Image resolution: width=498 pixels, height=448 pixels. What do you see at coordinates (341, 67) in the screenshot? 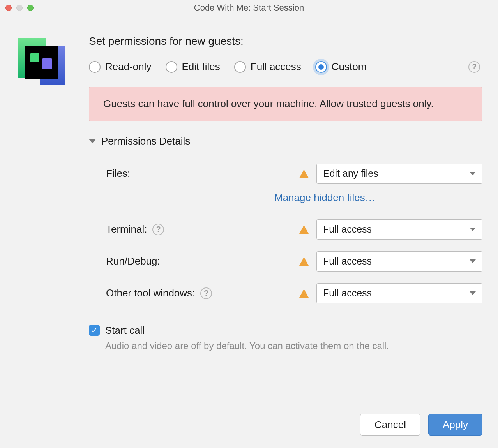
I see `radio-custom: Custom` at bounding box center [341, 67].